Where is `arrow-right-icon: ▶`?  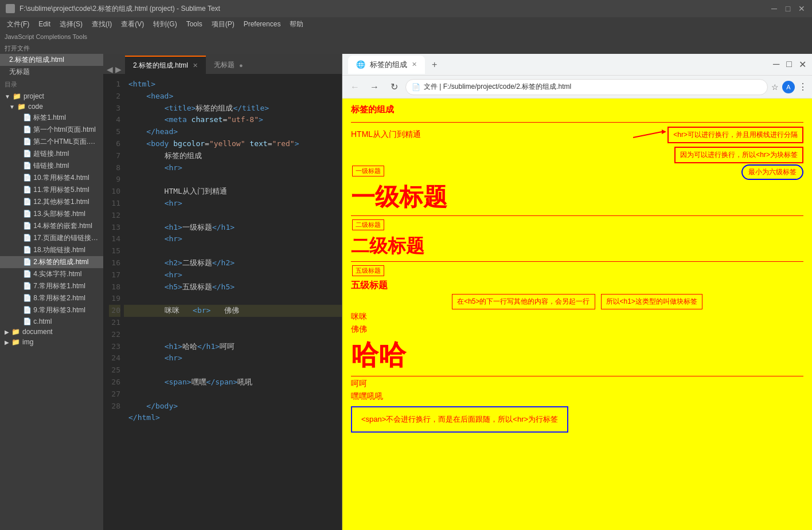 arrow-right-icon: ▶ is located at coordinates (7, 332).